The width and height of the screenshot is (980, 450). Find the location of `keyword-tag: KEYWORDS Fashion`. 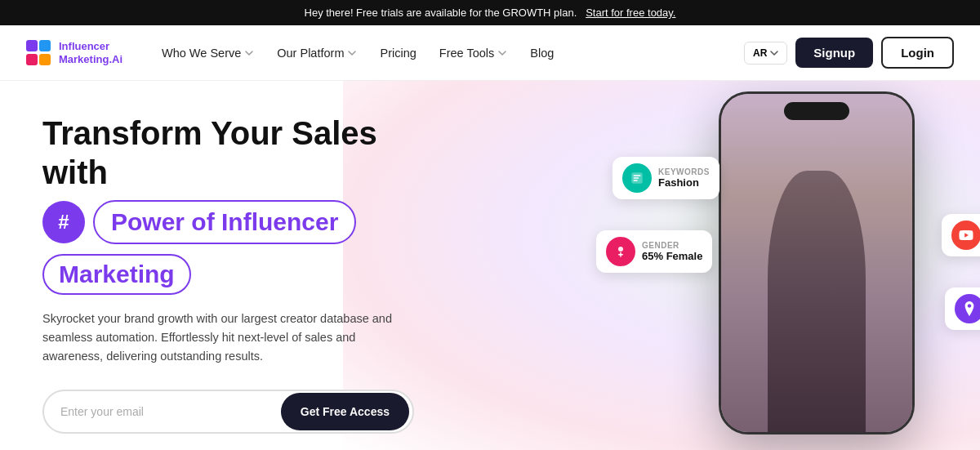

keyword-tag: KEYWORDS Fashion is located at coordinates (666, 178).